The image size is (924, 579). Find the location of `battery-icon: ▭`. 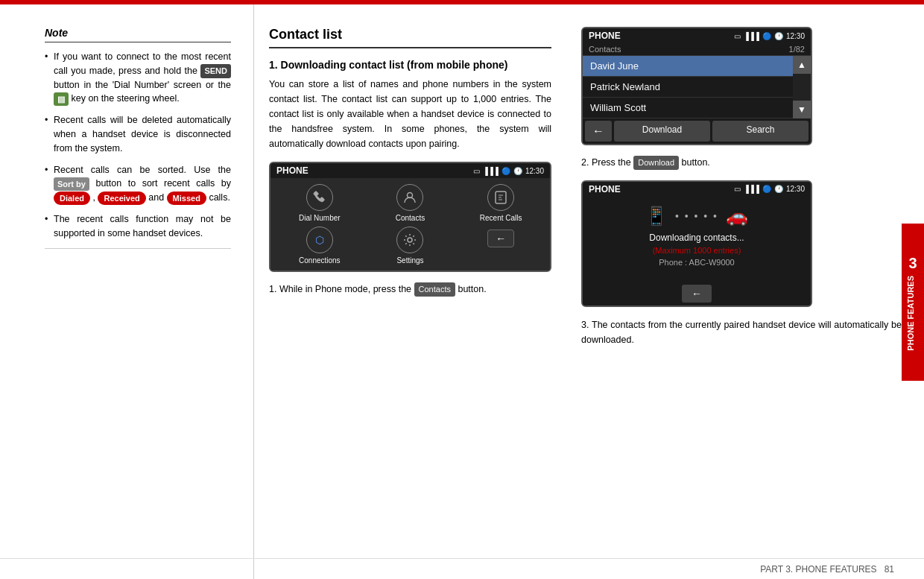

battery-icon: ▭ is located at coordinates (477, 171).